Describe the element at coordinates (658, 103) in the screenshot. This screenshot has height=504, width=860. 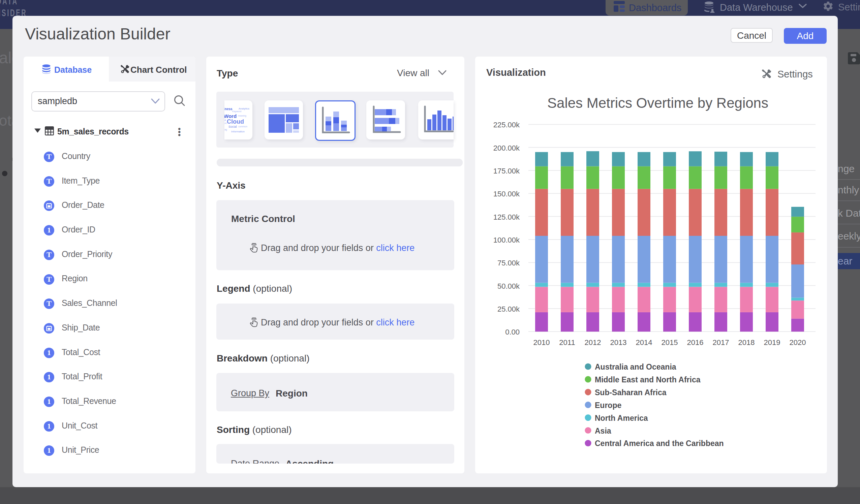
I see `svg-text:Sales Metrics Overtime by Regi: Sales Metrics Overtime by Regions` at that location.